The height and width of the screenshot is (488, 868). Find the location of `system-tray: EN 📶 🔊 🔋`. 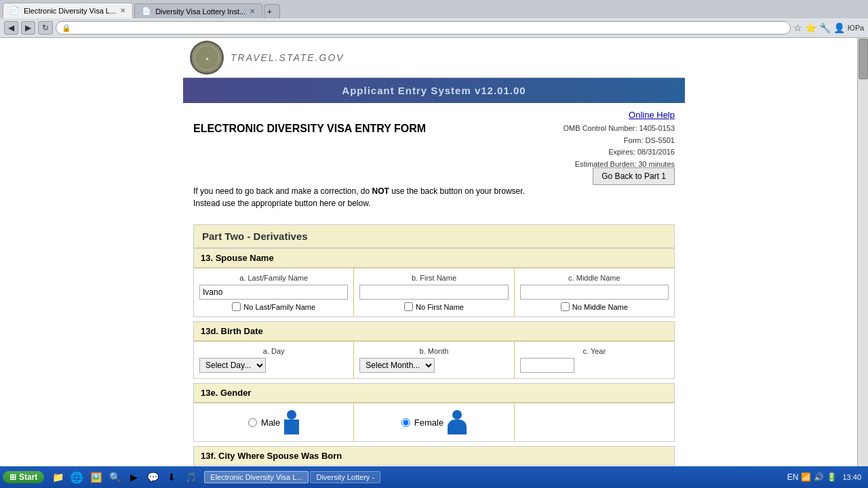

system-tray: EN 📶 🔊 🔋 is located at coordinates (812, 477).